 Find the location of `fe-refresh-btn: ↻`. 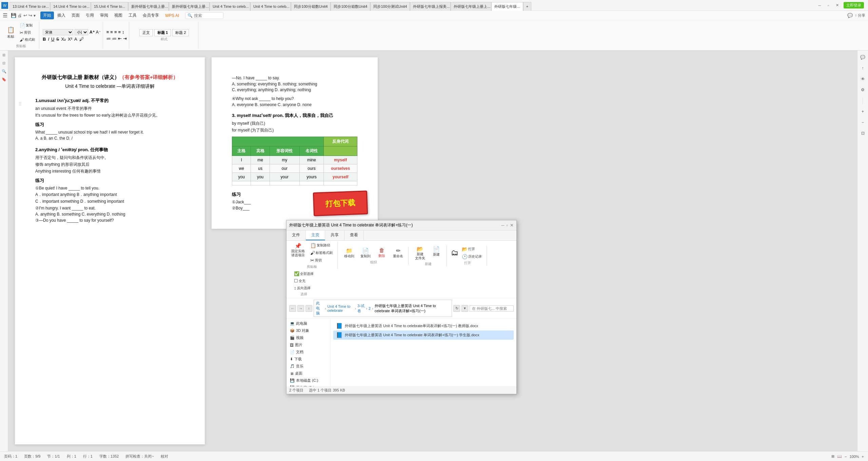

fe-refresh-btn: ↻ is located at coordinates (457, 308).